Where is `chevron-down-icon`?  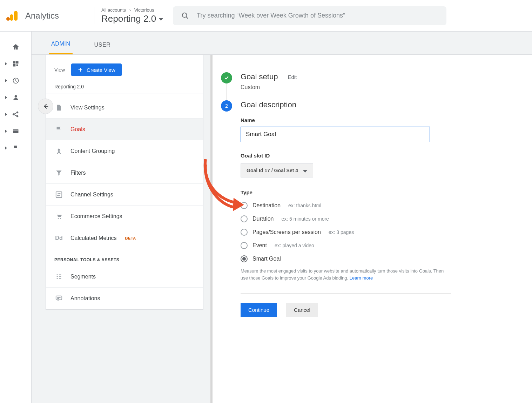
chevron-down-icon is located at coordinates (161, 20).